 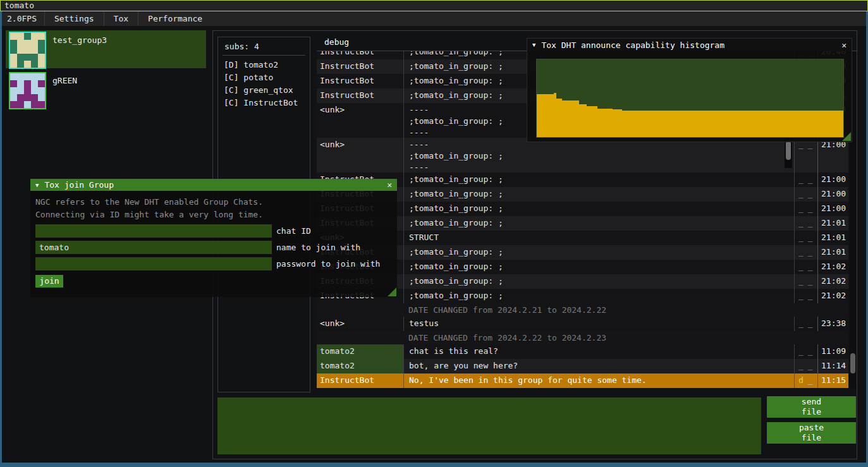 What do you see at coordinates (154, 248) in the screenshot?
I see `join-name-input: tomato` at bounding box center [154, 248].